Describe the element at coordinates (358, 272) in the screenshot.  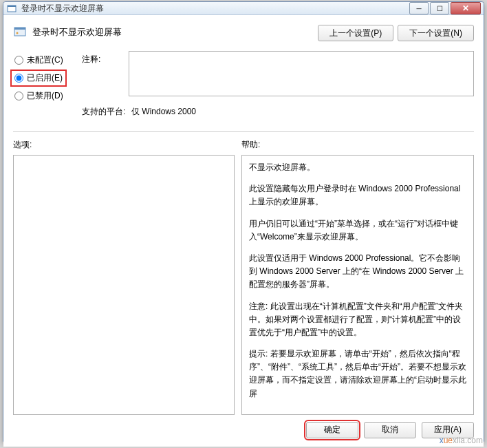
I see `help-p4: 此设置仅适用于 Windows 2000 Professional。它不会影响到…` at that location.